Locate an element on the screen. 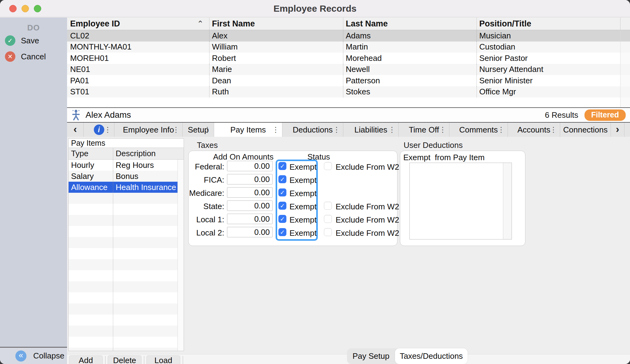 The image size is (630, 364). record-name: Alex Adams is located at coordinates (315, 115).